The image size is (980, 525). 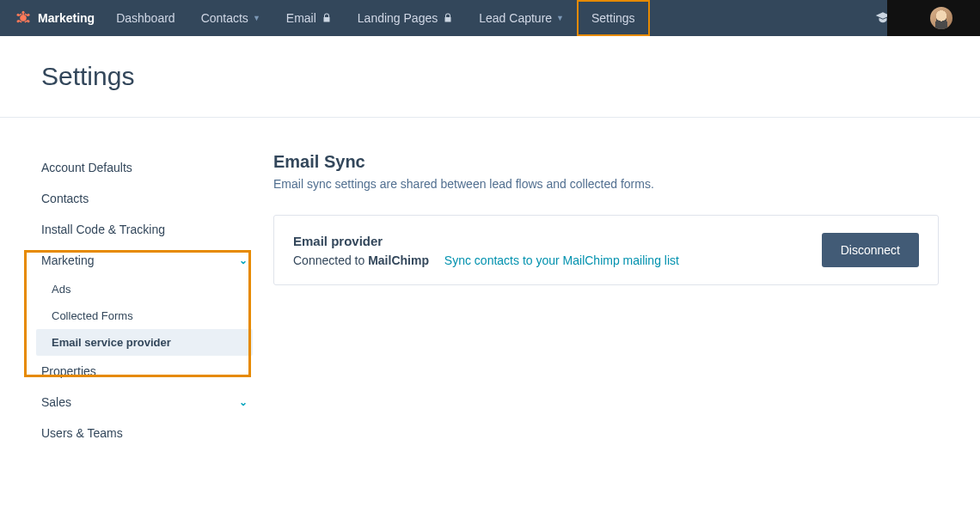 I want to click on avatar-icon, so click(x=941, y=18).